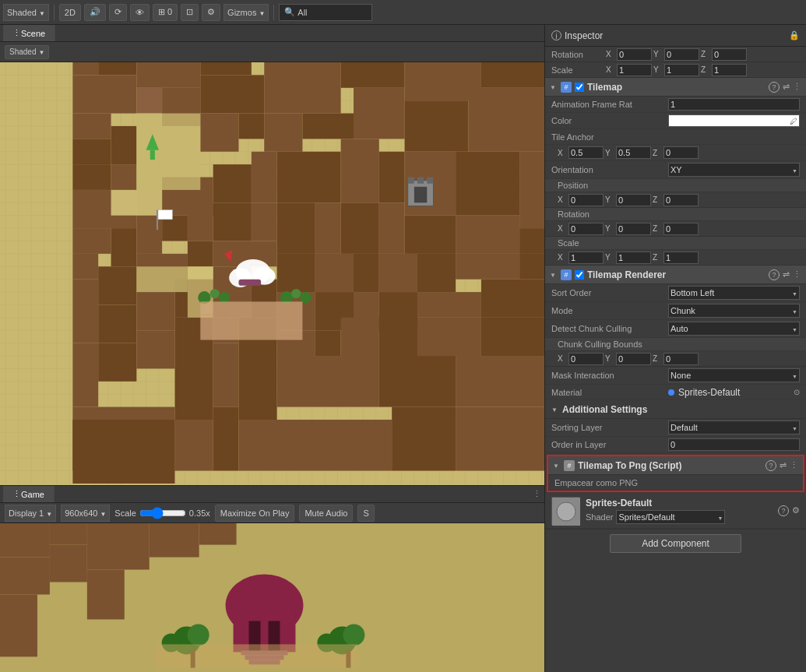 The image size is (806, 672). I want to click on sort-order-label: Sort Order, so click(610, 293).